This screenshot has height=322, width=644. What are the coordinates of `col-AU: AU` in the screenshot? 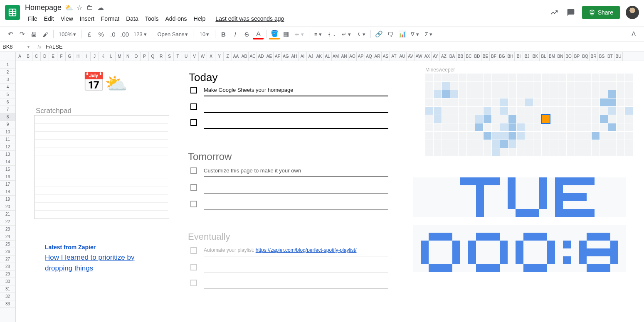 It's located at (402, 57).